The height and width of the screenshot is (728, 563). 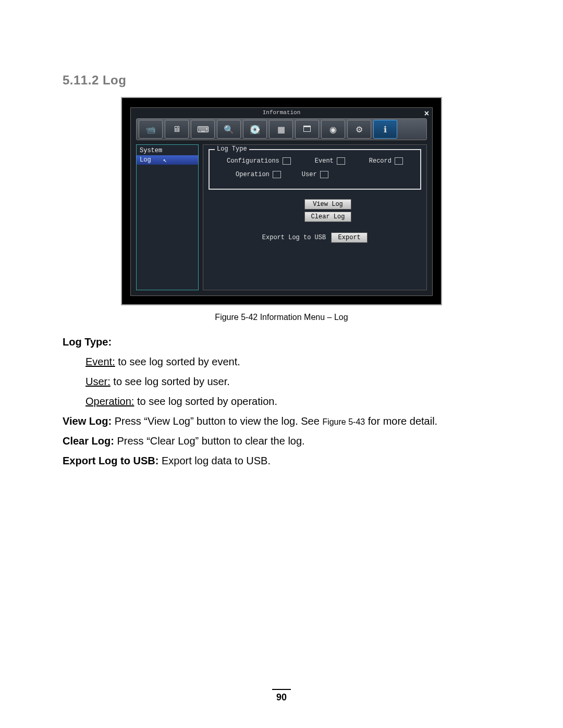 What do you see at coordinates (203, 129) in the screenshot?
I see `toolbar-keyboard-icon: ⌨` at bounding box center [203, 129].